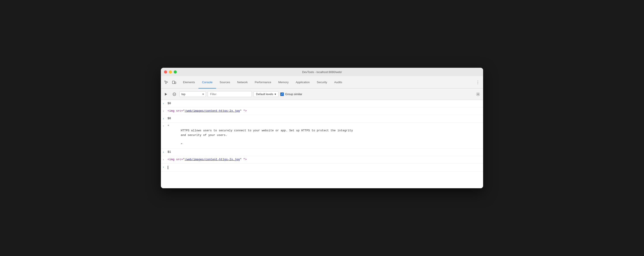  I want to click on img-src-link-1: /web/images/content-https-2x.jpg, so click(212, 111).